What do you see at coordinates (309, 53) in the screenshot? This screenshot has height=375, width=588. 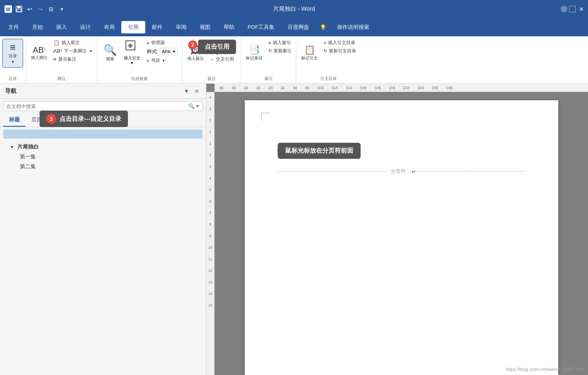 I see `mark-citation-btn: 📋 标记引文` at bounding box center [309, 53].